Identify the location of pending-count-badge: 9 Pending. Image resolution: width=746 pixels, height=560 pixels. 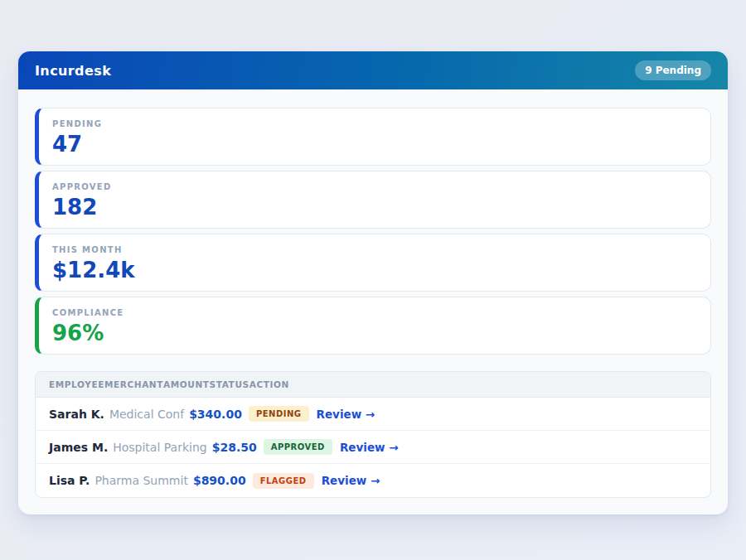
(673, 70).